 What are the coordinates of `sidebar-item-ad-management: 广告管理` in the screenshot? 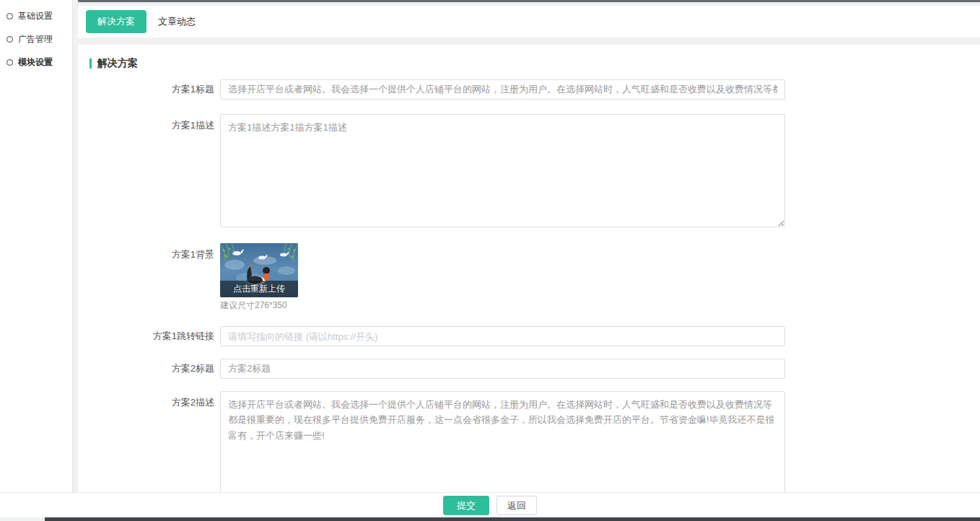 It's located at (36, 39).